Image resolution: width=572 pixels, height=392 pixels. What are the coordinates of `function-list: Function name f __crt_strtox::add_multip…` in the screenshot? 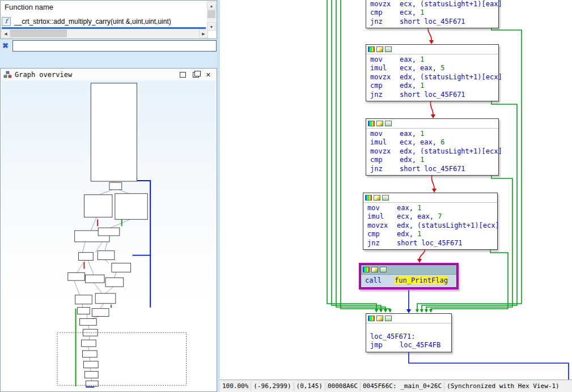 It's located at (109, 19).